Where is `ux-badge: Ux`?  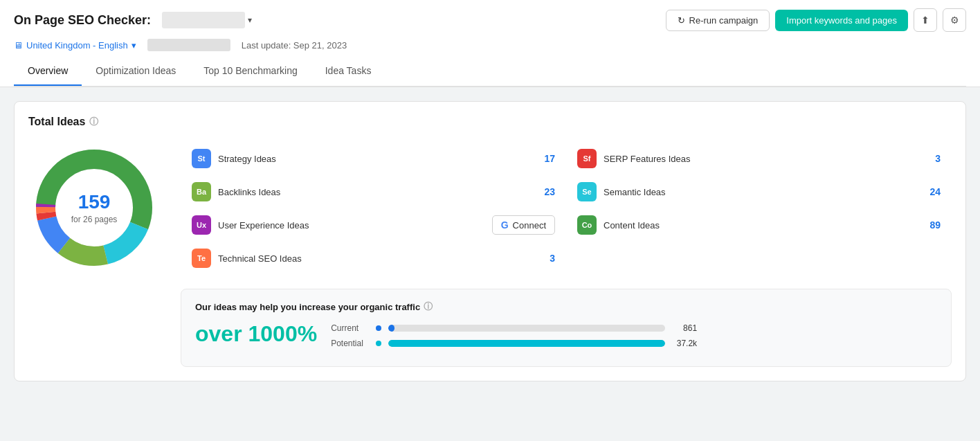 ux-badge: Ux is located at coordinates (201, 225).